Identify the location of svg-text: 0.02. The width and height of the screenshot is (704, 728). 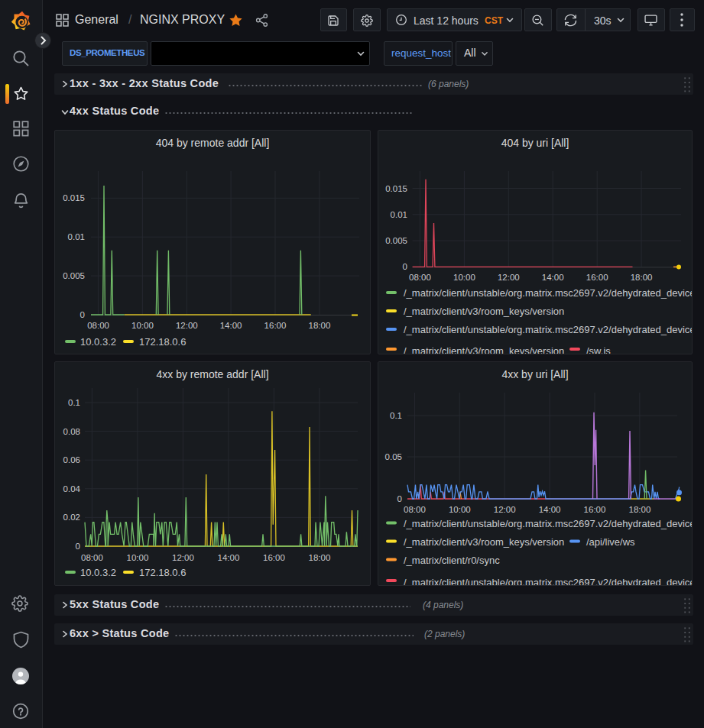
(72, 517).